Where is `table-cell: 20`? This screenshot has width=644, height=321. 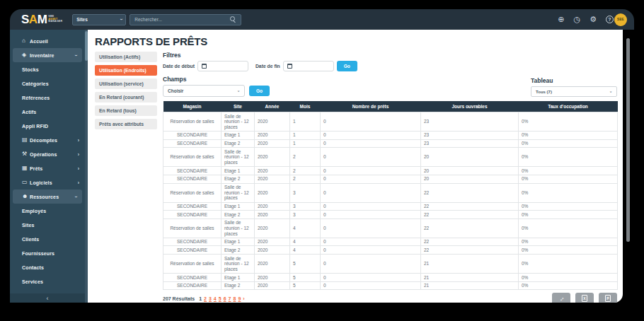
table-cell: 20 is located at coordinates (470, 171).